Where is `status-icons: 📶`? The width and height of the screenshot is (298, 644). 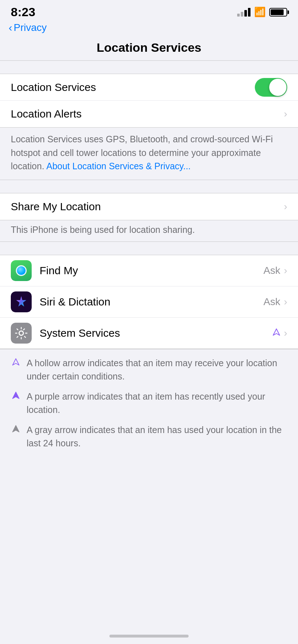
status-icons: 📶 is located at coordinates (262, 12).